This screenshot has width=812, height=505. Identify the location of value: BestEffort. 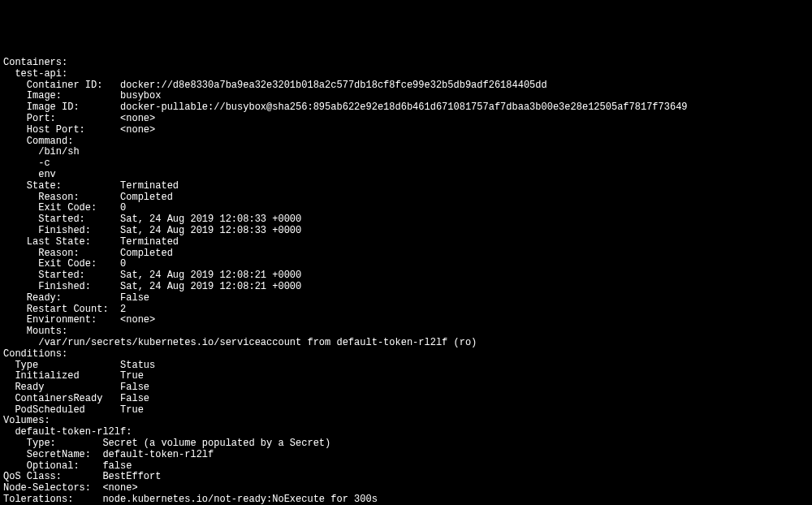
(132, 477).